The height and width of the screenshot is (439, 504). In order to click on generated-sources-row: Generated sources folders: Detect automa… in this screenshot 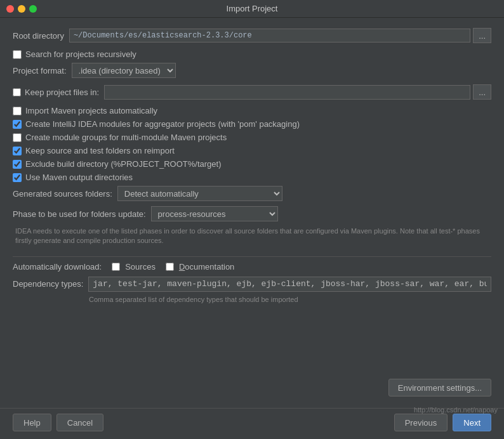, I will do `click(252, 193)`.